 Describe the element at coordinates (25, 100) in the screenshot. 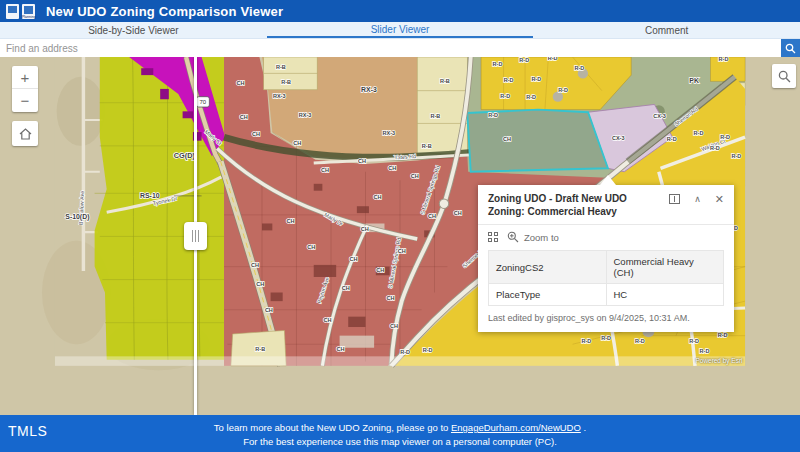

I see `zoom-out-button: −` at that location.